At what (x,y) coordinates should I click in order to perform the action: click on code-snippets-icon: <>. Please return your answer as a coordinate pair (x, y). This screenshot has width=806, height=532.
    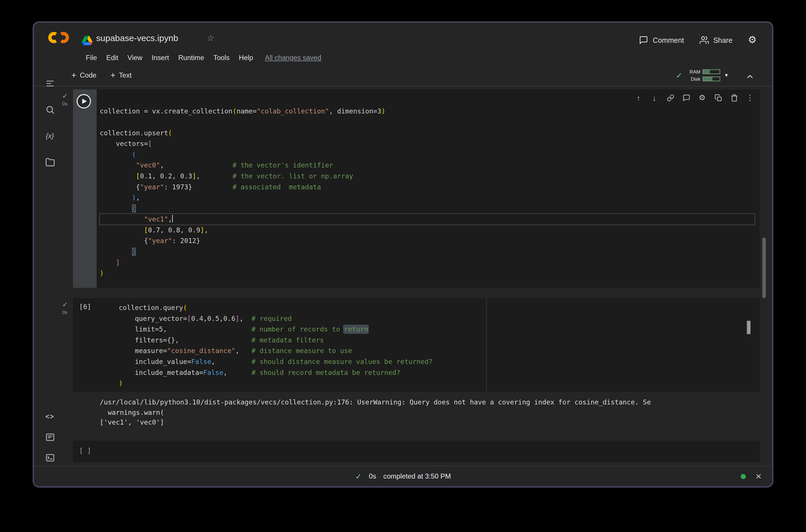
    Looking at the image, I should click on (50, 416).